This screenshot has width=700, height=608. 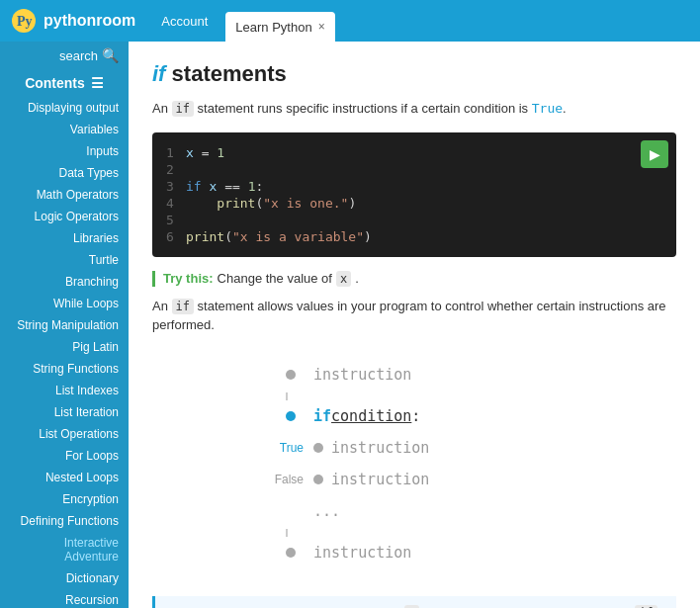 I want to click on diag-dot-last, so click(x=291, y=553).